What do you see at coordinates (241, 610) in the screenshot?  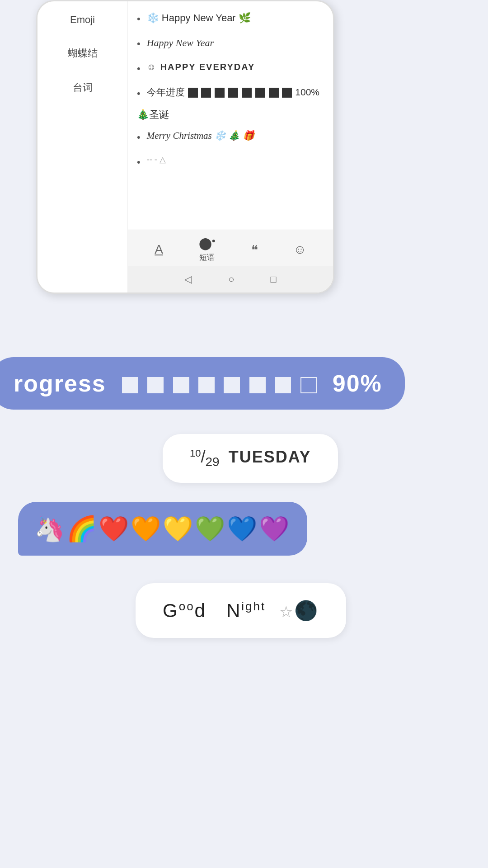 I see `goodnight-bubble: Good Night ☆🌑` at bounding box center [241, 610].